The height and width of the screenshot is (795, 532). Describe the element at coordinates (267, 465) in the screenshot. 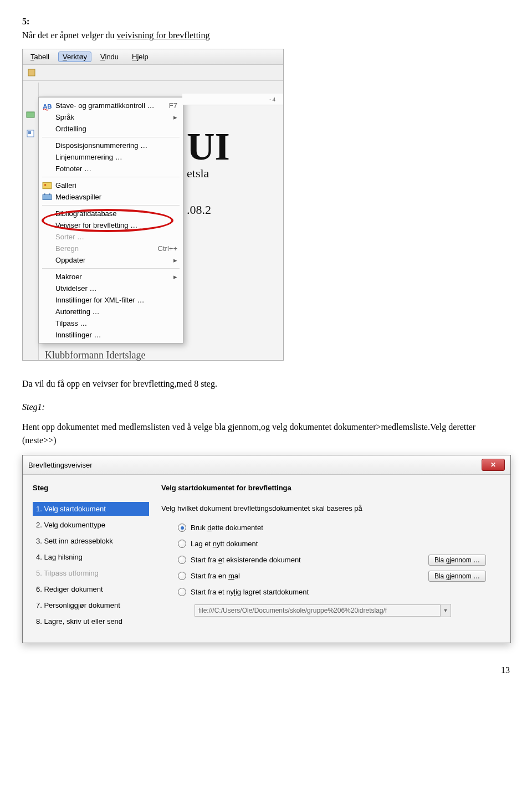

I see `wizard-titlebar: Brevflettingsveiviser ✕` at that location.